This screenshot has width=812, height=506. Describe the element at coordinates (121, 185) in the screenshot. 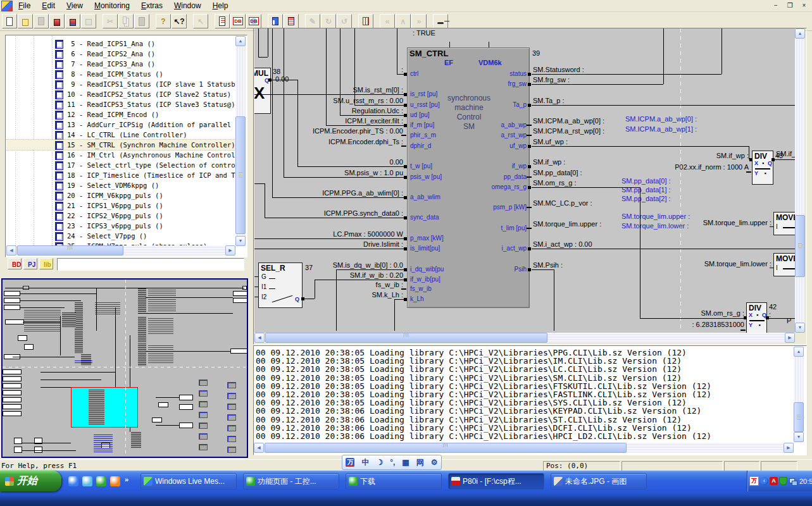

I see `tree-item: 19 - Select_VDM6kppg ()` at that location.